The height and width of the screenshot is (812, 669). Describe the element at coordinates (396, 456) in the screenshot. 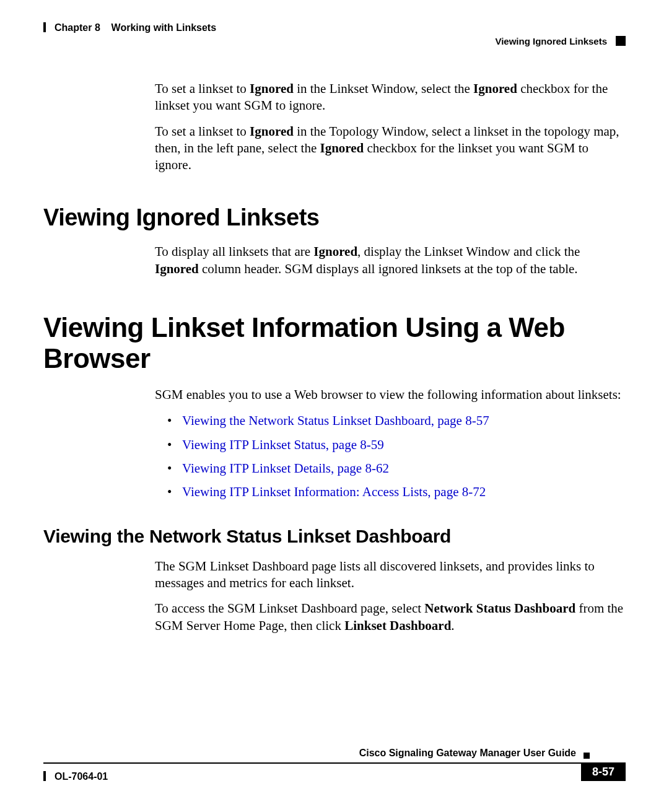

I see `link-list: Viewing the Network Status Linkset Dashb…` at that location.